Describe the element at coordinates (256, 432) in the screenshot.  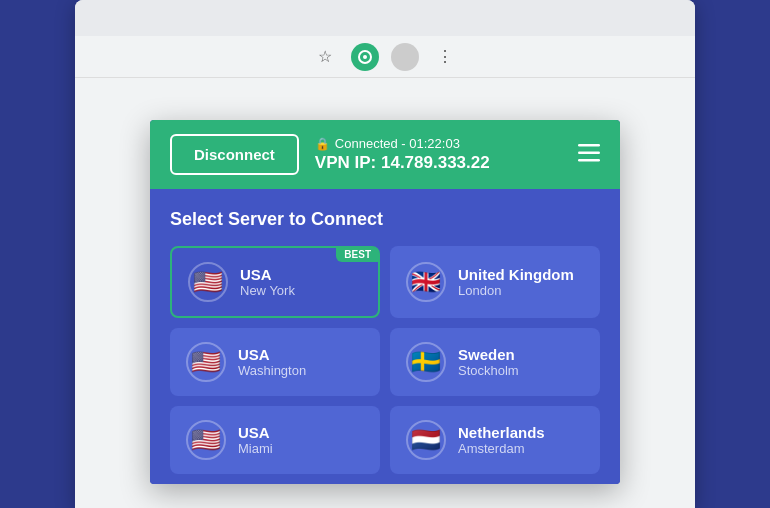
I see `server-country-usa-miami: USA` at that location.